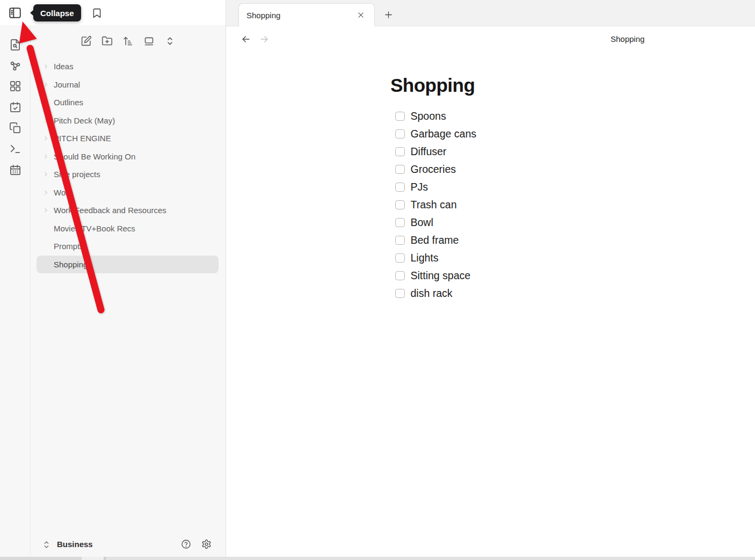 The image size is (755, 560). I want to click on ribbon-layout-grid-button, so click(15, 87).